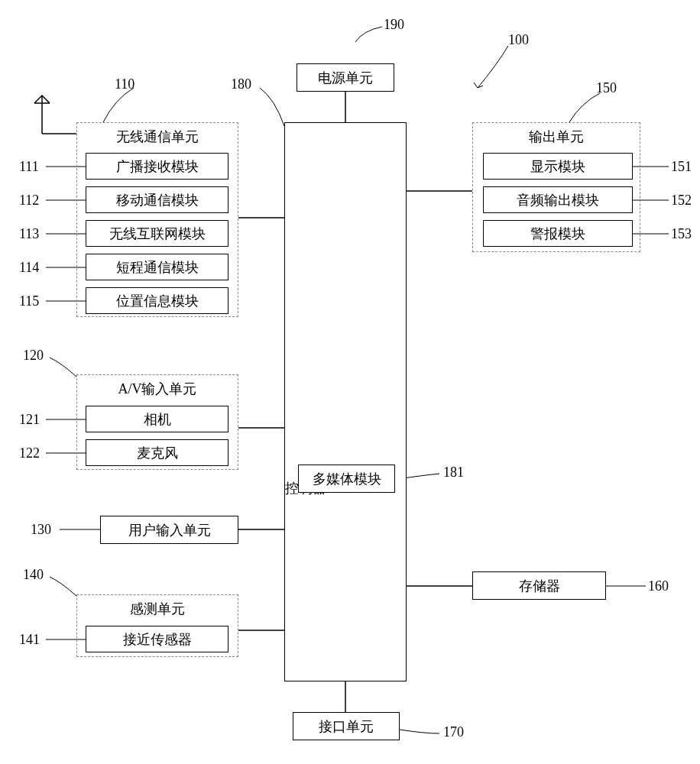  Describe the element at coordinates (345, 402) in the screenshot. I see `controller-block: 控制器` at that location.